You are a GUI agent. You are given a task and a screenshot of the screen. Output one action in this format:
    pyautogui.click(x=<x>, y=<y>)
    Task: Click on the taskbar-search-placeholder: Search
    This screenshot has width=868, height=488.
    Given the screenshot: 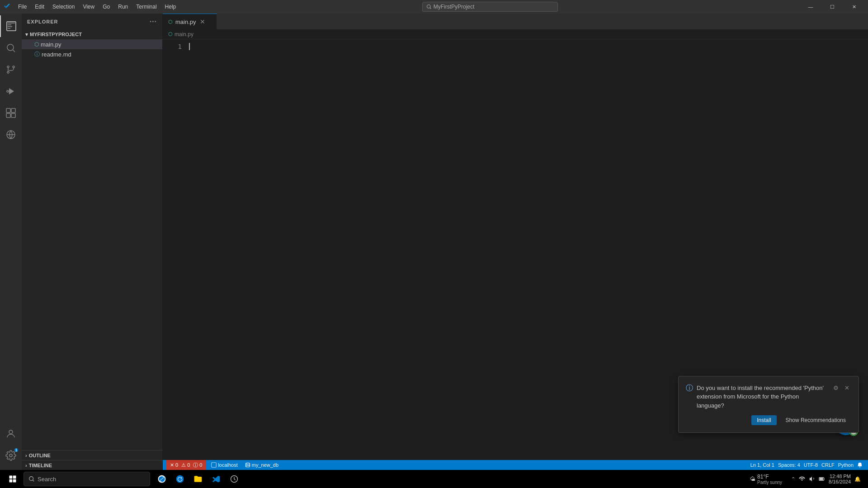 What is the action you would take?
    pyautogui.click(x=47, y=479)
    